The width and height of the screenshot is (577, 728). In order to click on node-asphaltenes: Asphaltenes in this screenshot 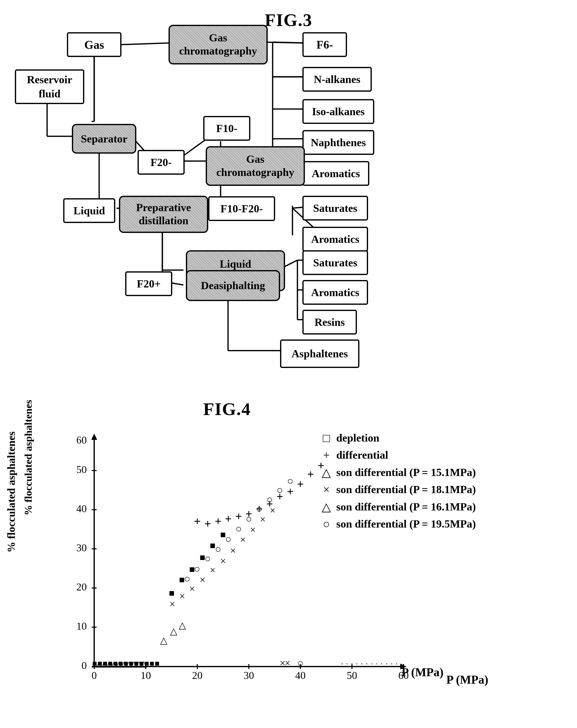, I will do `click(320, 354)`.